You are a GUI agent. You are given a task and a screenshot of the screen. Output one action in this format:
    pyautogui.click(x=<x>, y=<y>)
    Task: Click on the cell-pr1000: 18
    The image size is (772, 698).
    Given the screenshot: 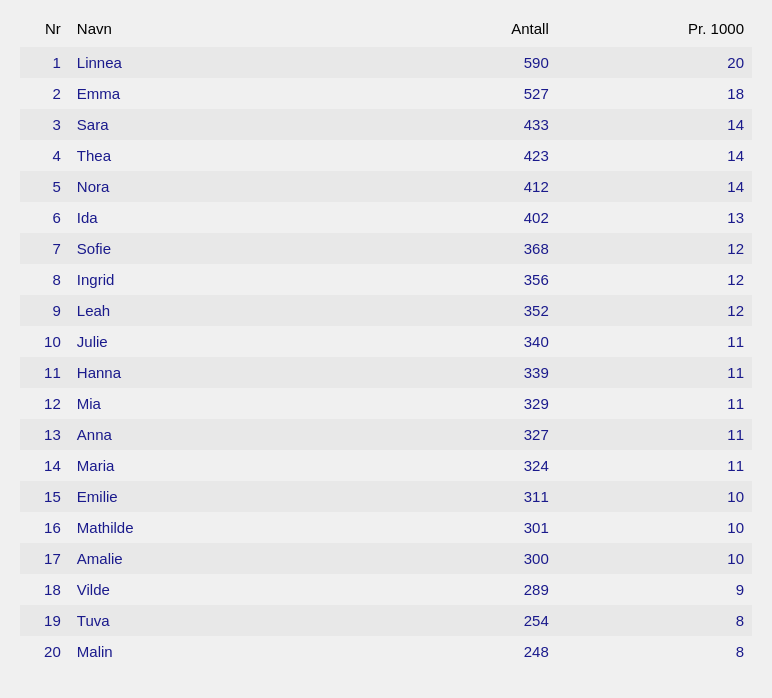 What is the action you would take?
    pyautogui.click(x=654, y=94)
    